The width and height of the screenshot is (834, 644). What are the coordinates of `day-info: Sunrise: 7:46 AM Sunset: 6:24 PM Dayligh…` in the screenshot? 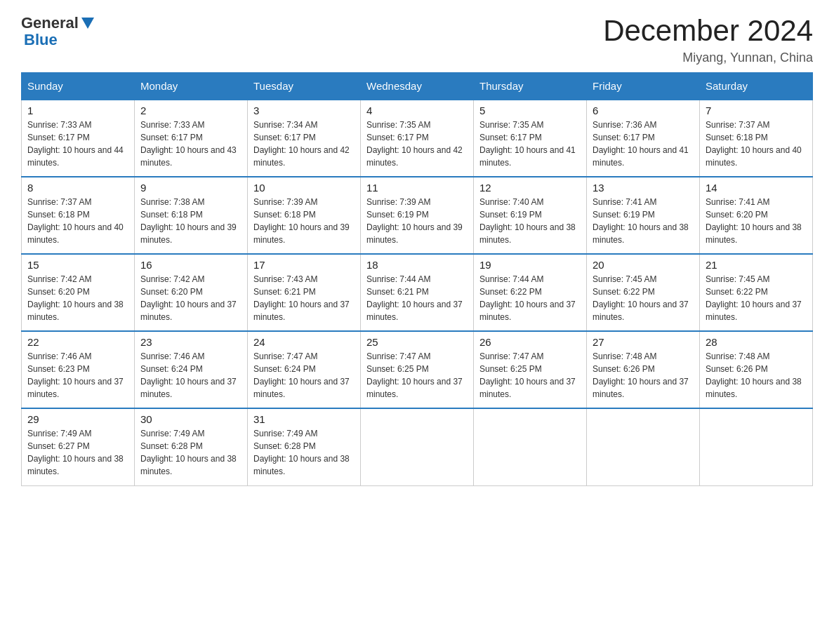 It's located at (191, 375).